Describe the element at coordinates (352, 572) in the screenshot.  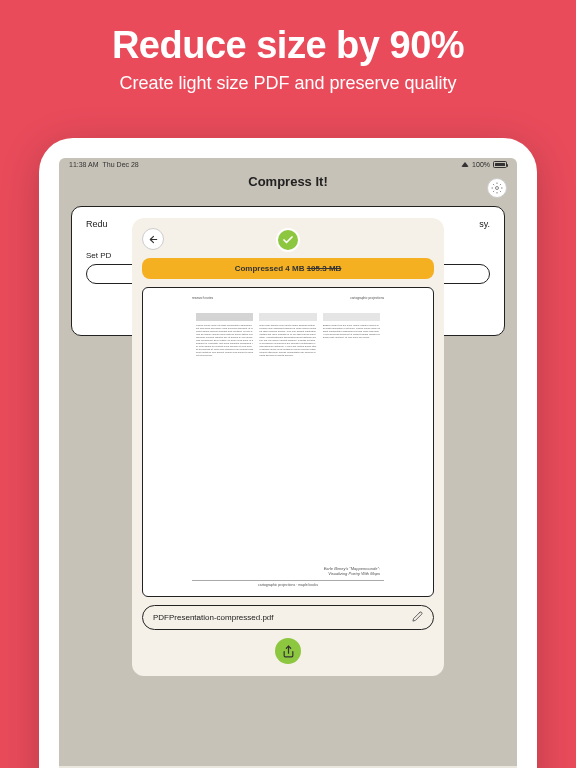
I see `doc-signature: Earle Birney's "Mappemounde": Visualizin…` at that location.